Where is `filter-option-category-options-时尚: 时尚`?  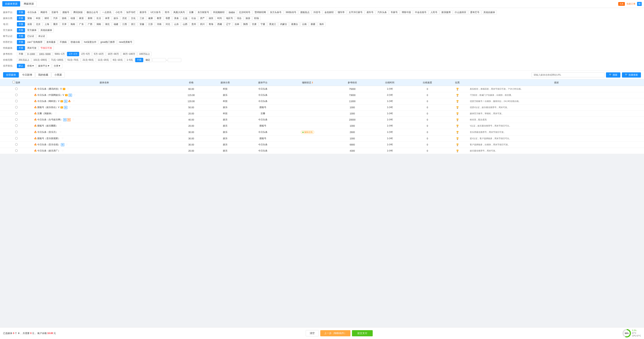 filter-option-category-options-时尚: 时尚 is located at coordinates (220, 18).